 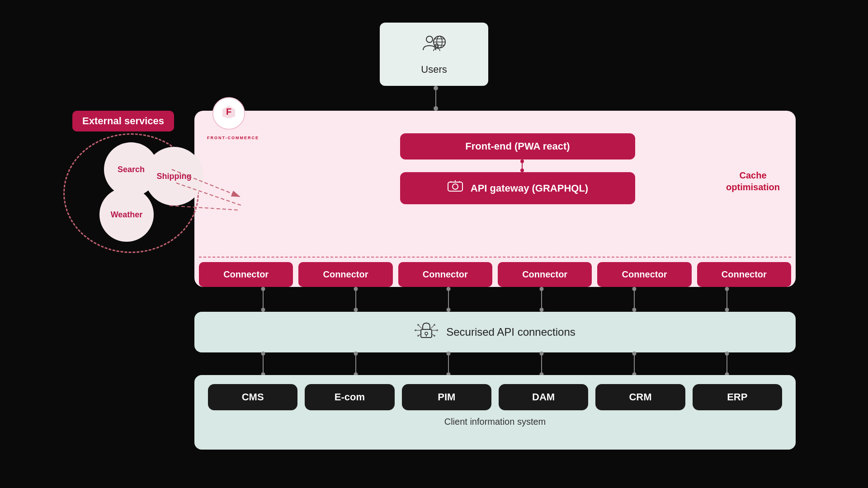 I want to click on api-gateway-box: API gateway (GRAPHQL), so click(x=518, y=188).